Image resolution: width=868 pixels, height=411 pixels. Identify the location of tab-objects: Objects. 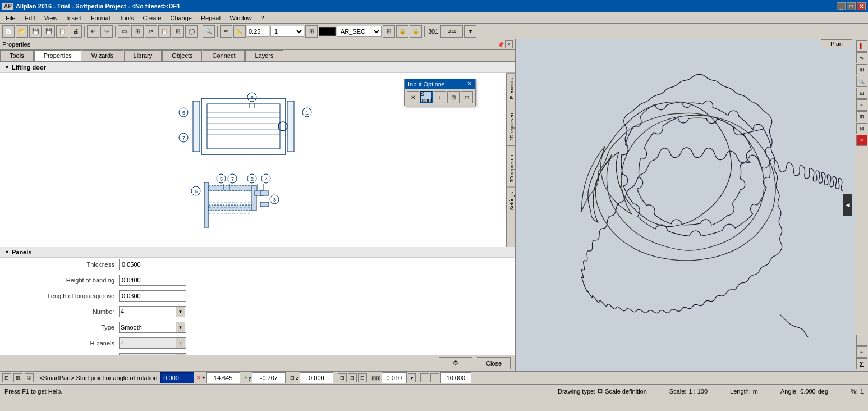
(182, 56).